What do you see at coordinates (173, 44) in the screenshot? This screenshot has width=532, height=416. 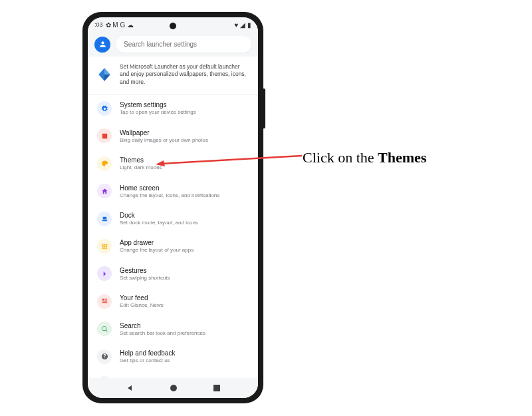 I see `search-row` at bounding box center [173, 44].